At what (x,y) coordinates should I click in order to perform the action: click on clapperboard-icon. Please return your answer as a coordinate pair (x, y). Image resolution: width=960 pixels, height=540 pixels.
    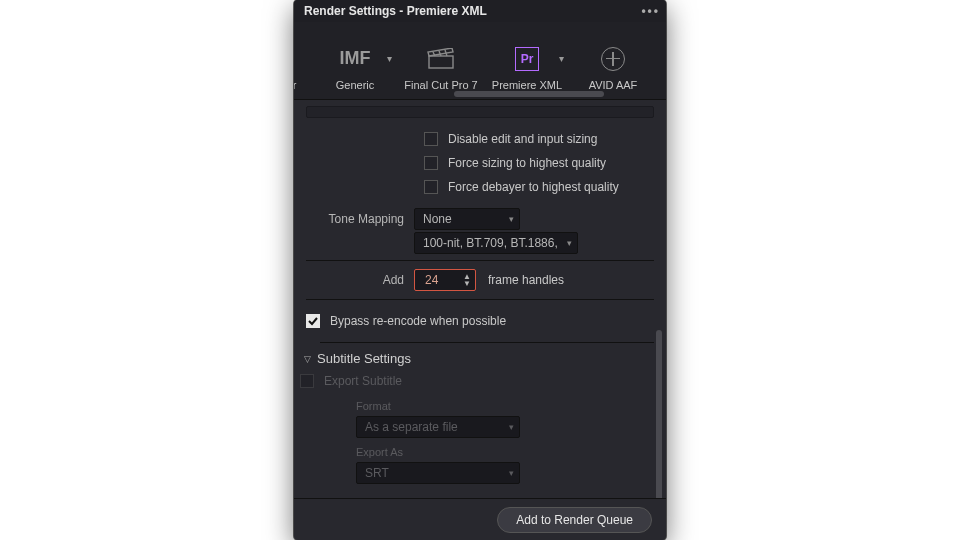
    Looking at the image, I should click on (441, 59).